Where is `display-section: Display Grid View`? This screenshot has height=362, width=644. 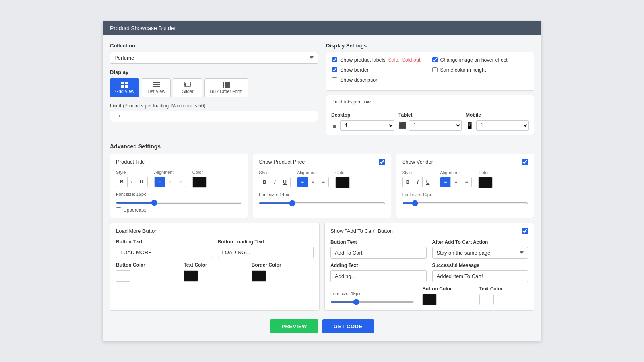 display-section: Display Grid View is located at coordinates (214, 83).